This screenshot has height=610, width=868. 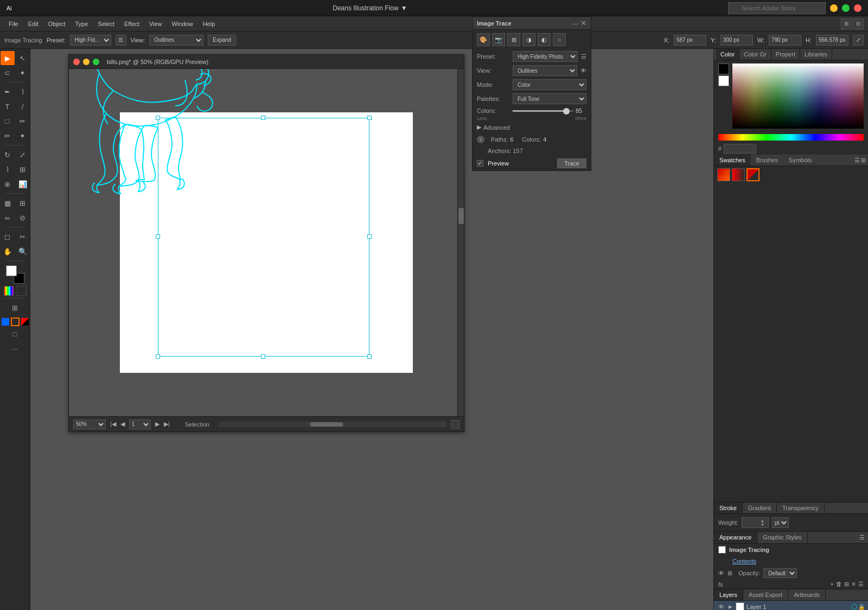 What do you see at coordinates (584, 56) in the screenshot?
I see `preset-menu-icon: ☰` at bounding box center [584, 56].